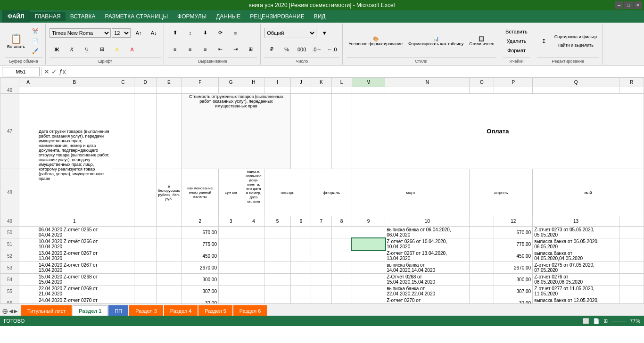 The height and width of the screenshot is (343, 644). What do you see at coordinates (368, 244) in the screenshot?
I see `cell-m51` at bounding box center [368, 244].